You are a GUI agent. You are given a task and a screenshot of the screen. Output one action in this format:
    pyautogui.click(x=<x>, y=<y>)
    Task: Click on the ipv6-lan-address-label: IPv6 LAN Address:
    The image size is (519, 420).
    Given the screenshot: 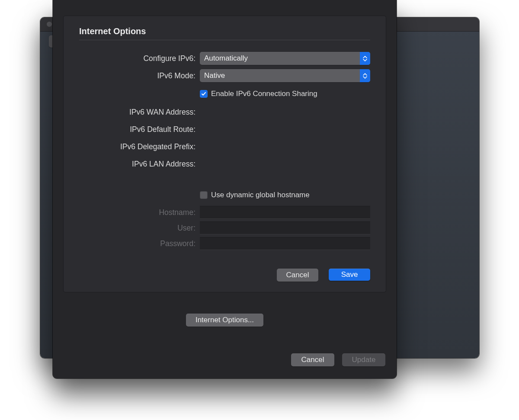 What is the action you would take?
    pyautogui.click(x=139, y=164)
    